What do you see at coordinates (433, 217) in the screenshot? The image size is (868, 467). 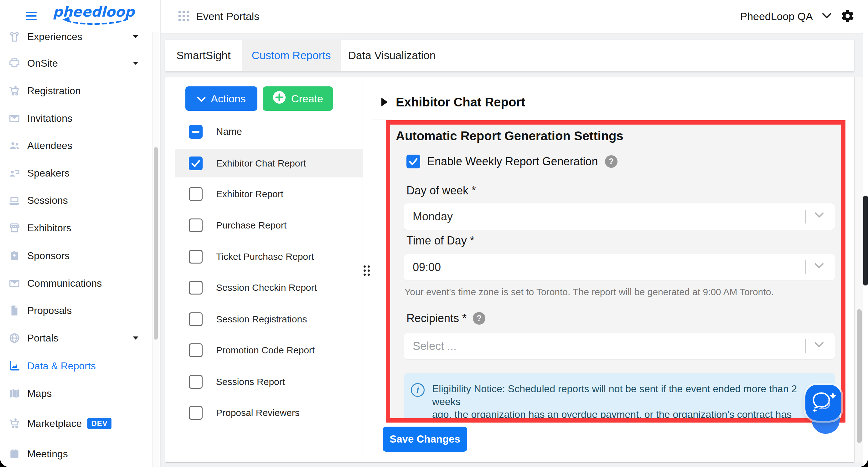 I see `day-of-week-value: Monday` at bounding box center [433, 217].